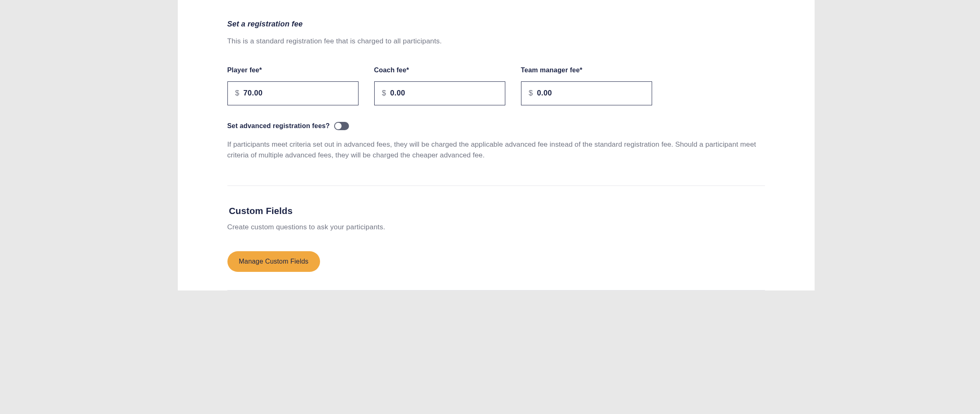  I want to click on advanced-fees-toggle, so click(342, 126).